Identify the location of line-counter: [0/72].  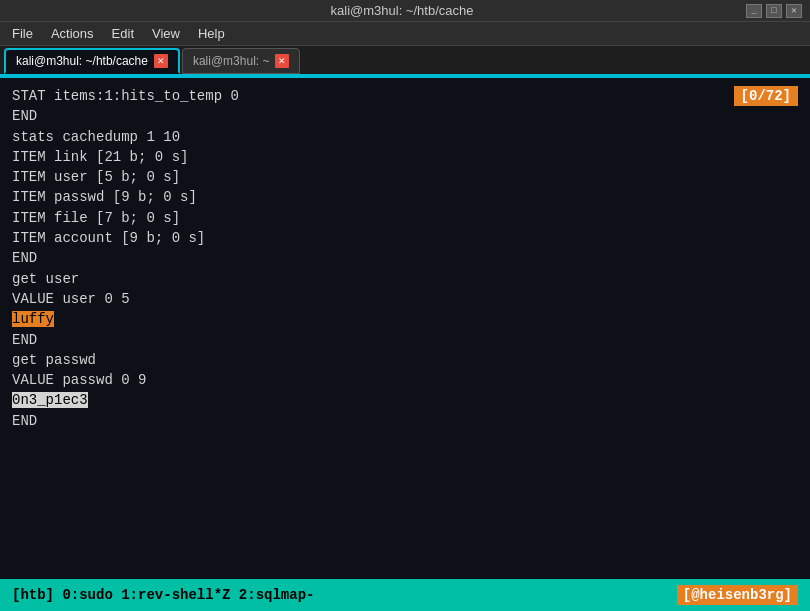
(766, 96).